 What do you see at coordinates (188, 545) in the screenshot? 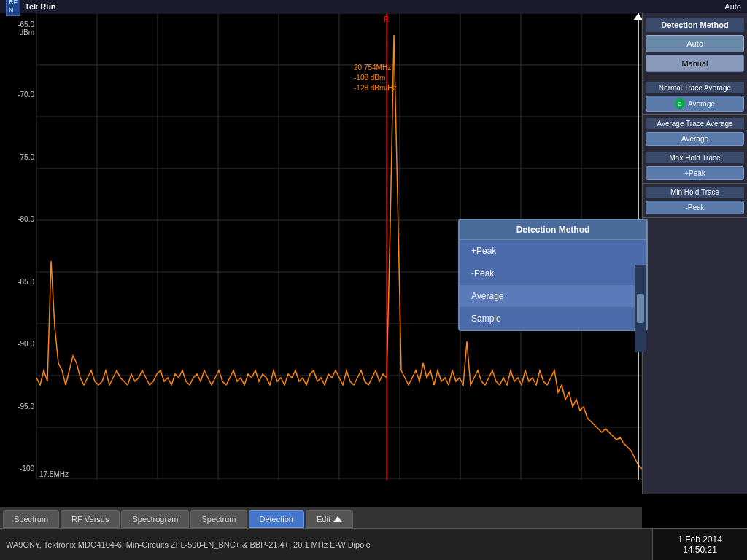
I see `info-text-content: WA9ONY, Tektronix MDO4104-6, Min-Circuit…` at bounding box center [188, 545].